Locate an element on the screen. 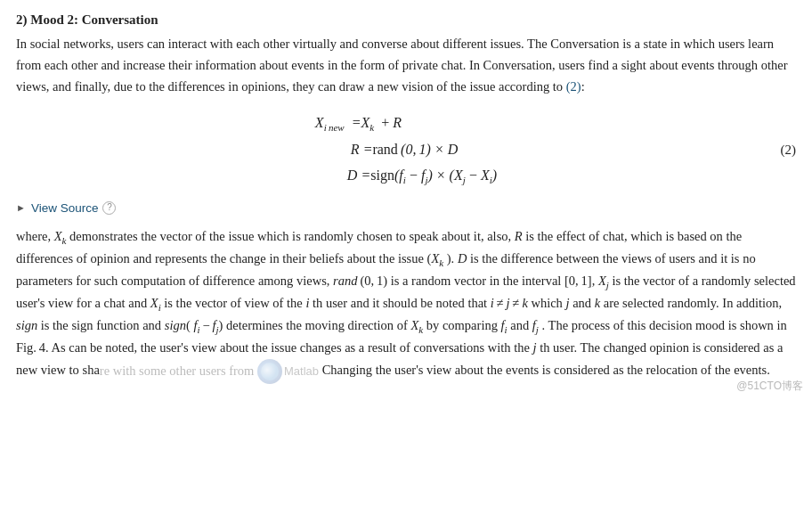  equation-ref: (2) is located at coordinates (573, 86).